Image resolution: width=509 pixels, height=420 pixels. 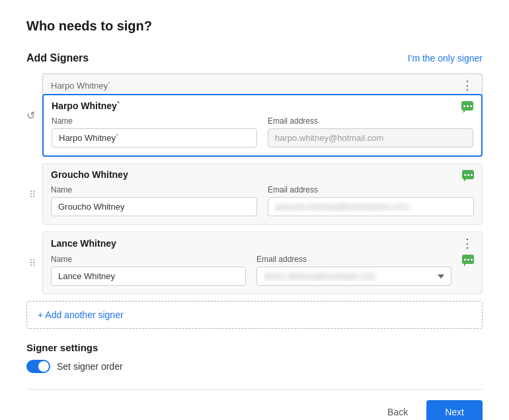 What do you see at coordinates (148, 270) in the screenshot?
I see `lance-name-group: Name` at bounding box center [148, 270].